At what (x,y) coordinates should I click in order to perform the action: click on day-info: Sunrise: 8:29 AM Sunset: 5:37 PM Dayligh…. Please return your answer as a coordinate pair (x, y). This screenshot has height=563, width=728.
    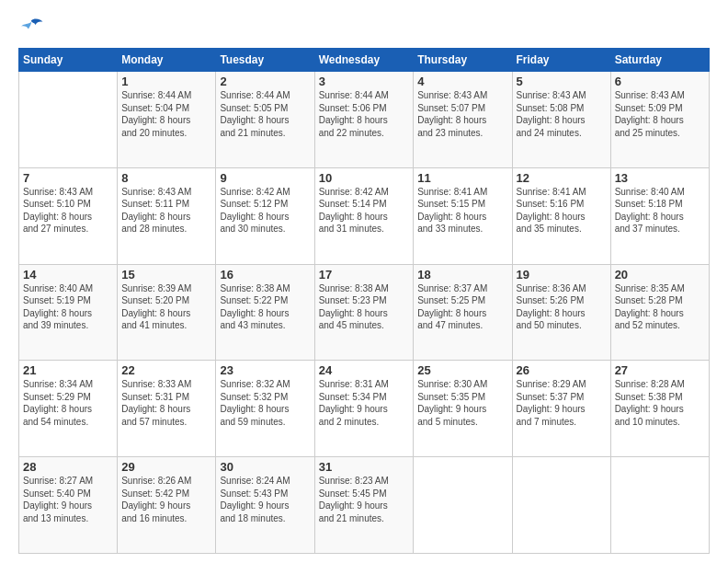
    Looking at the image, I should click on (562, 403).